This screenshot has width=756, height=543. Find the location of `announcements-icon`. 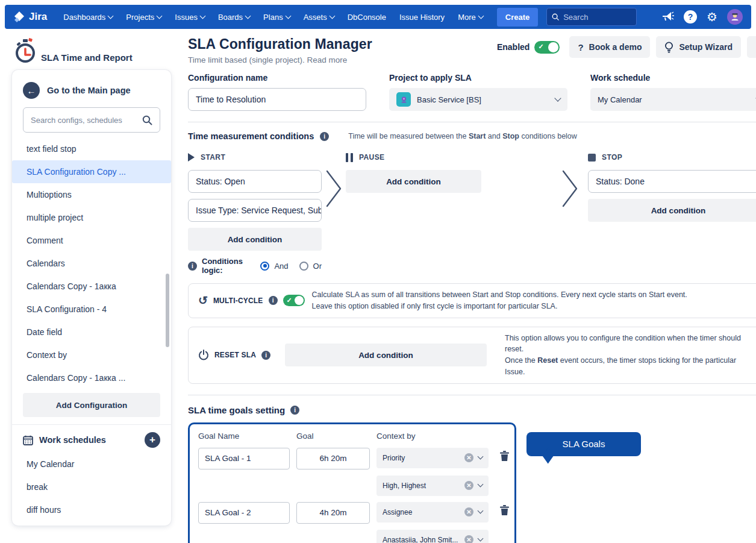

announcements-icon is located at coordinates (667, 17).